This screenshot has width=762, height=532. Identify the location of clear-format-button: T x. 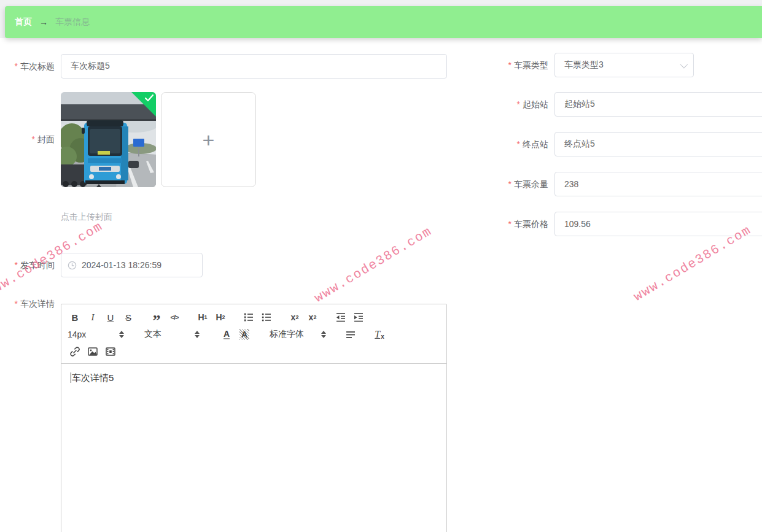
(379, 334).